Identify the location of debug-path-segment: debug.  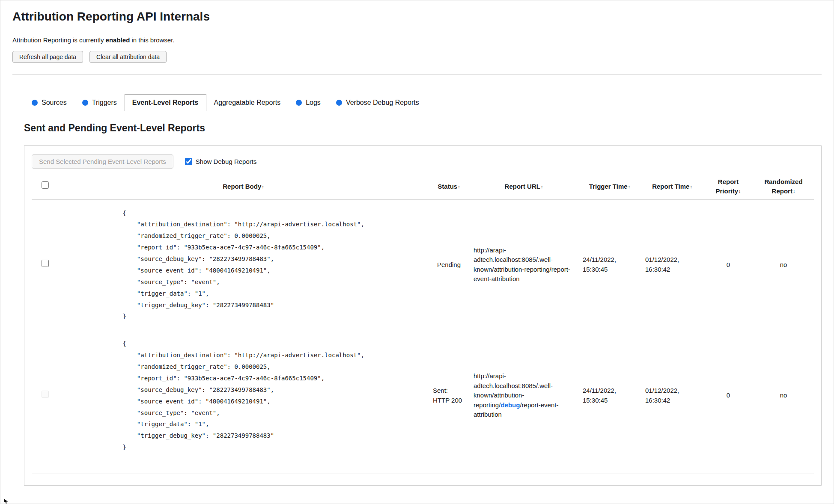
(510, 405).